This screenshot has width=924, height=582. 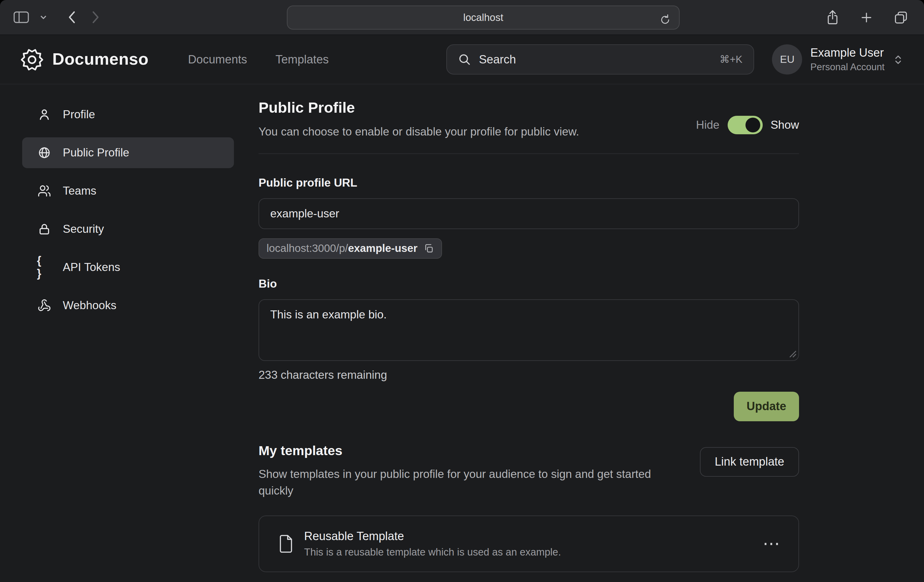 What do you see at coordinates (766, 406) in the screenshot?
I see `update-button: Update` at bounding box center [766, 406].